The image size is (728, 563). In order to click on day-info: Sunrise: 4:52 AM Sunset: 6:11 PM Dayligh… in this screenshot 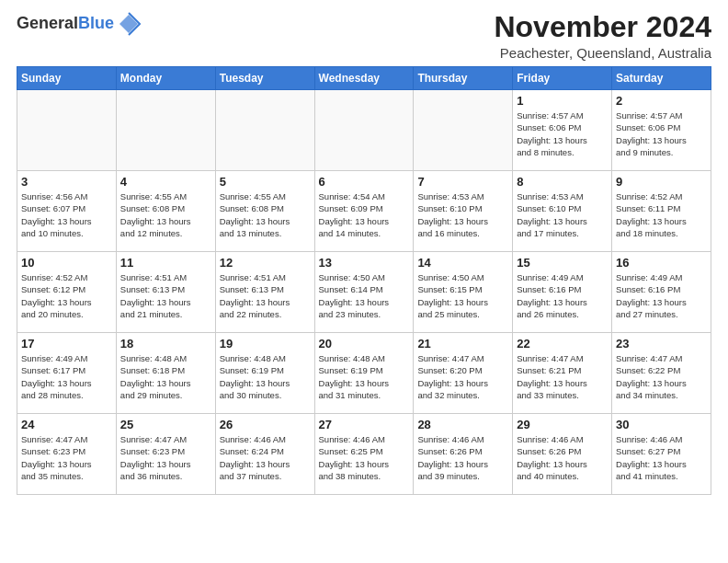, I will do `click(662, 215)`.